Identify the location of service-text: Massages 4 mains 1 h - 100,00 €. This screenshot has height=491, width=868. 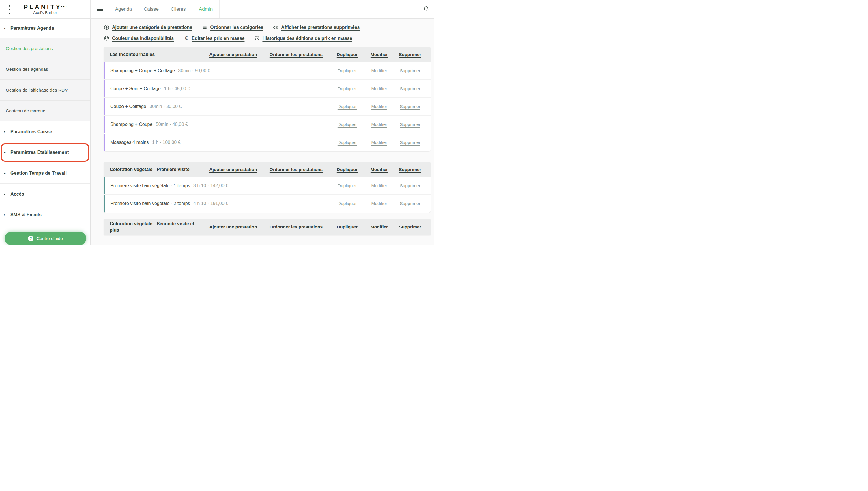
(220, 142).